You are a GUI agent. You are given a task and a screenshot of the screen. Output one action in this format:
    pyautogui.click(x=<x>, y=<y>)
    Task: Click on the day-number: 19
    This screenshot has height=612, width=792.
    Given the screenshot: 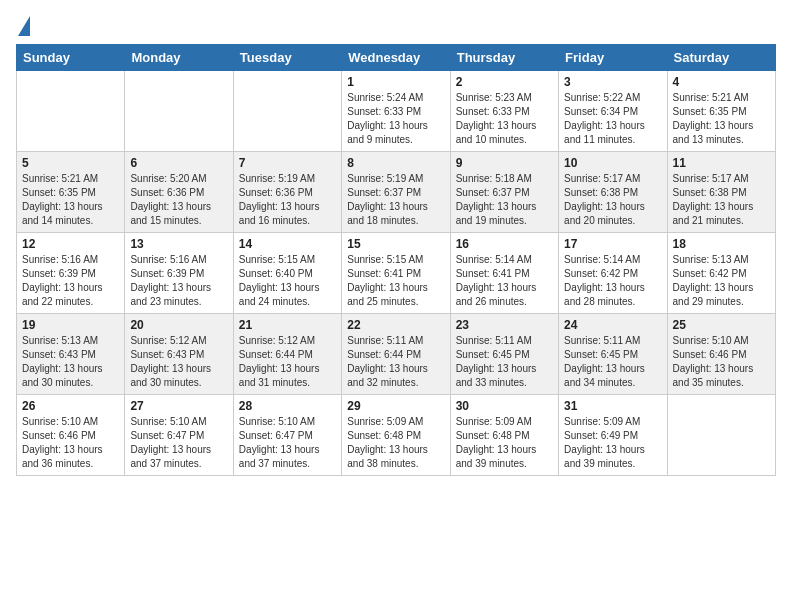 What is the action you would take?
    pyautogui.click(x=70, y=325)
    